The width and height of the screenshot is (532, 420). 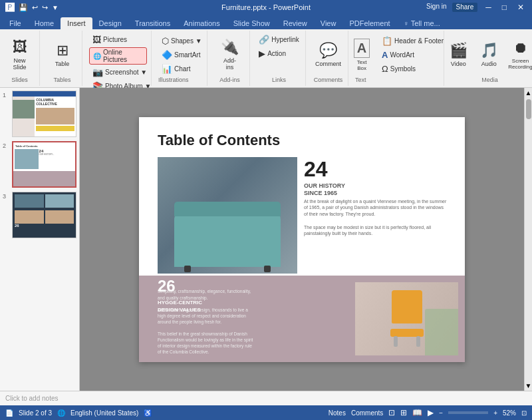 I want to click on tab-slideshow: Slide Show, so click(x=251, y=23).